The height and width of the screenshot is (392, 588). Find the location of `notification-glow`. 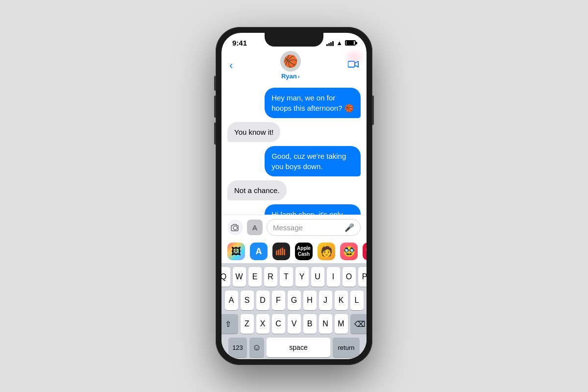

notification-glow is located at coordinates (354, 57).